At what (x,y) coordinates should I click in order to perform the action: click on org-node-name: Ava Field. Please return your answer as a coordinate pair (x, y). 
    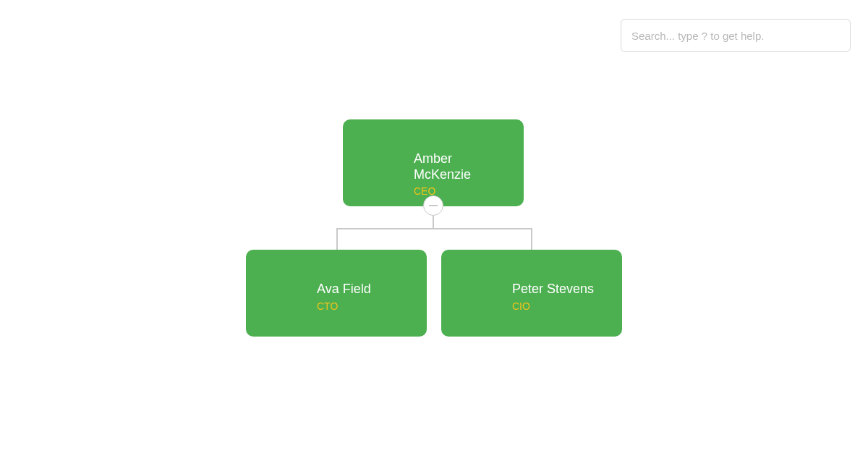
    Looking at the image, I should click on (365, 290).